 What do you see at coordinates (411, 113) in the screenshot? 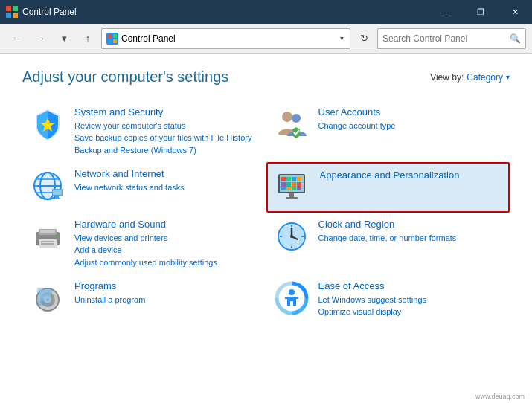
I see `user-accounts-name: User Accounts` at bounding box center [411, 113].